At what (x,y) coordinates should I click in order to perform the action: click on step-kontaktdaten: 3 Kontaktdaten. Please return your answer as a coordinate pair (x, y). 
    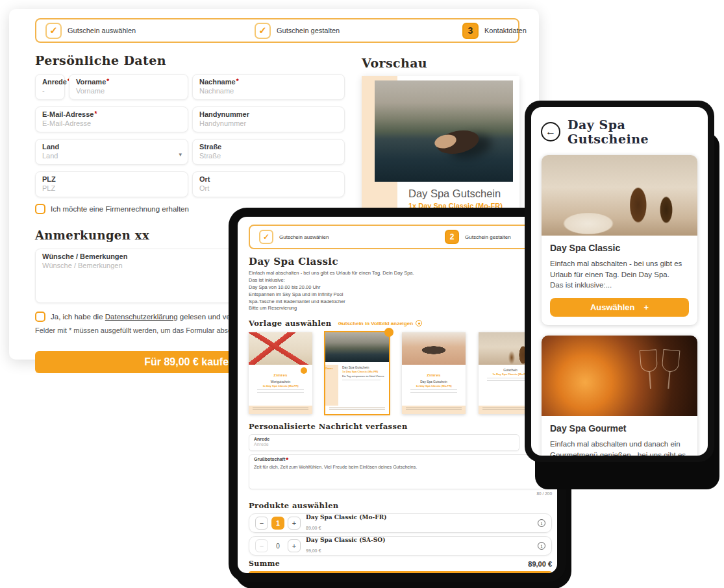
    Looking at the image, I should click on (495, 31).